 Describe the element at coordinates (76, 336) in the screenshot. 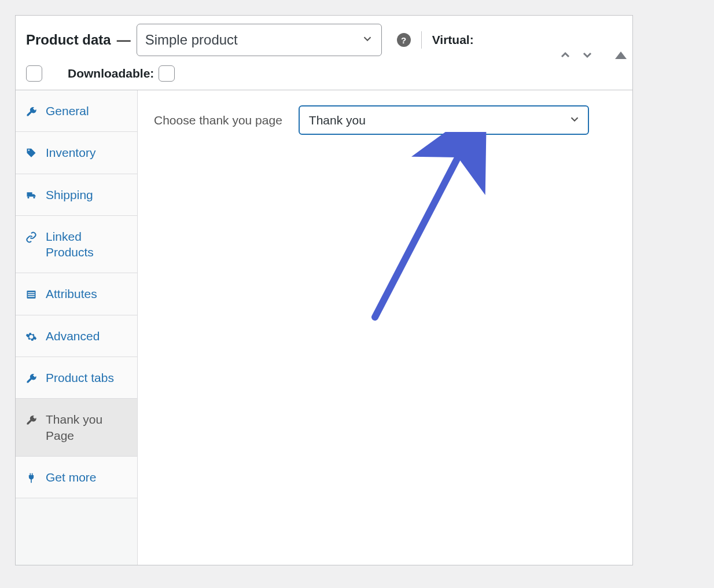

I see `tab-advanced: Advanced` at that location.